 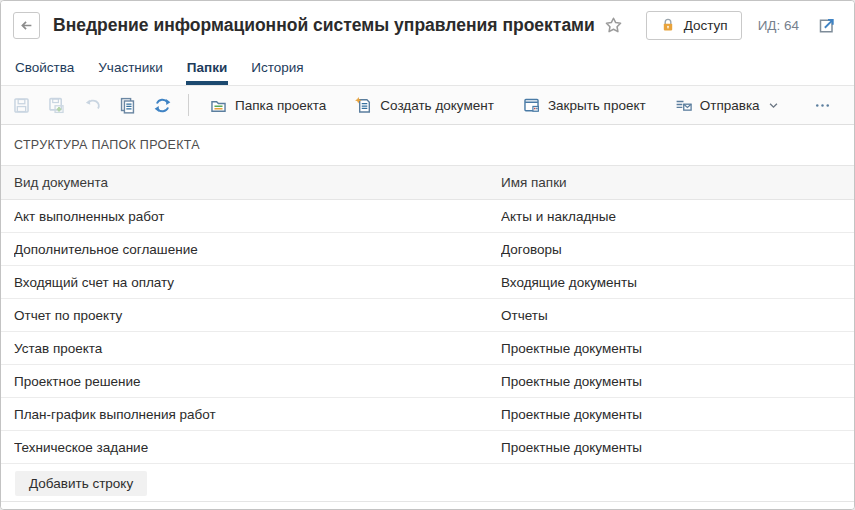 I want to click on table-row: Устав проектаПроектные документы, so click(x=428, y=348).